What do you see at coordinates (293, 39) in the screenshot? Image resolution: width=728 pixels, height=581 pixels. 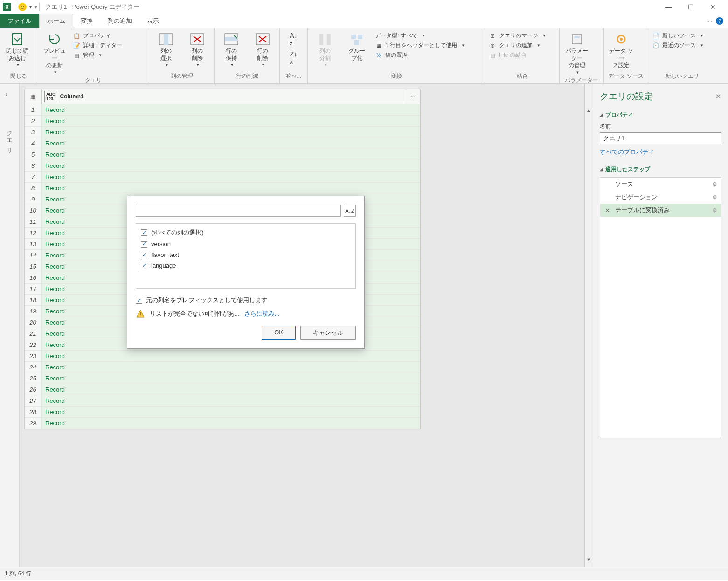 I see `sort-asc-button: A↓Z` at bounding box center [293, 39].